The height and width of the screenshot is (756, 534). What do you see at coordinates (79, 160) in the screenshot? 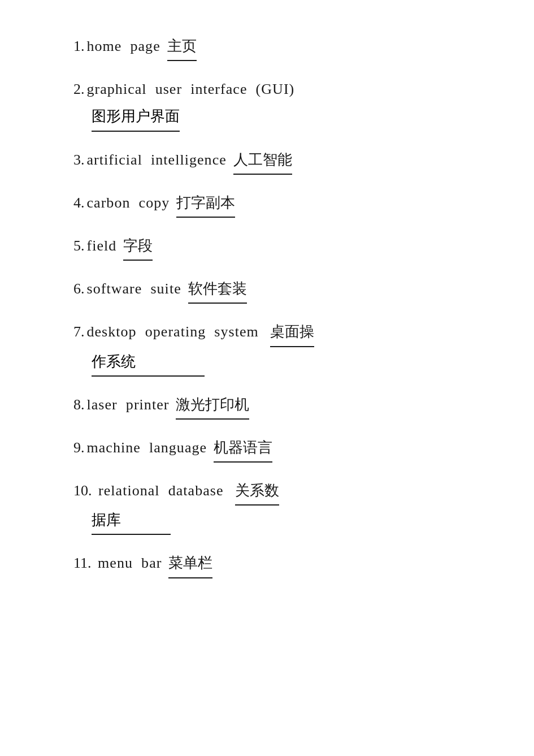
I see `item-number: 3.` at bounding box center [79, 160].